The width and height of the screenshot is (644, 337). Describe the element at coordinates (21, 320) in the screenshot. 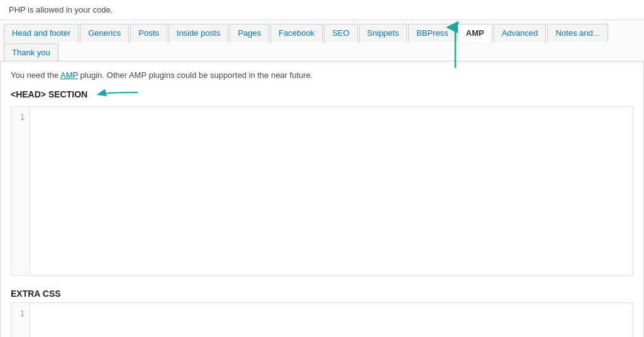

I see `line-numbers-css: 1` at that location.